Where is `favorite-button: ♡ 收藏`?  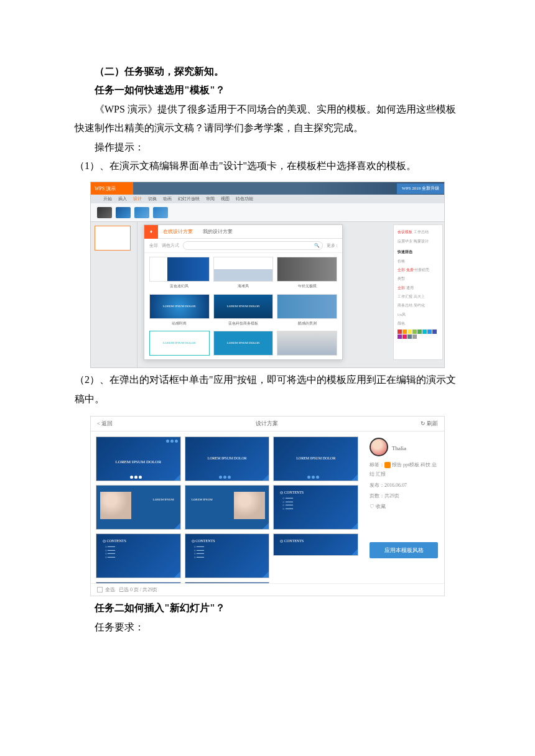
favorite-button: ♡ 收藏 is located at coordinates (404, 506).